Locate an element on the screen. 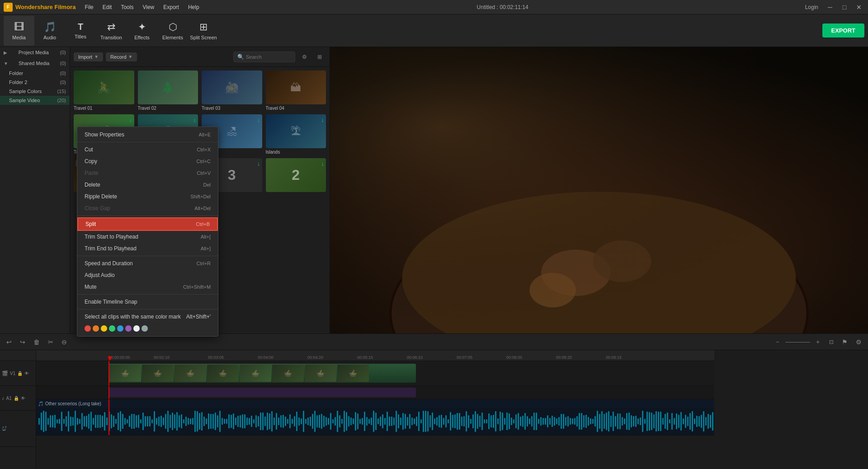 The image size is (868, 469). ctx-mute: Mute Ctrl+Shift+M is located at coordinates (147, 287).